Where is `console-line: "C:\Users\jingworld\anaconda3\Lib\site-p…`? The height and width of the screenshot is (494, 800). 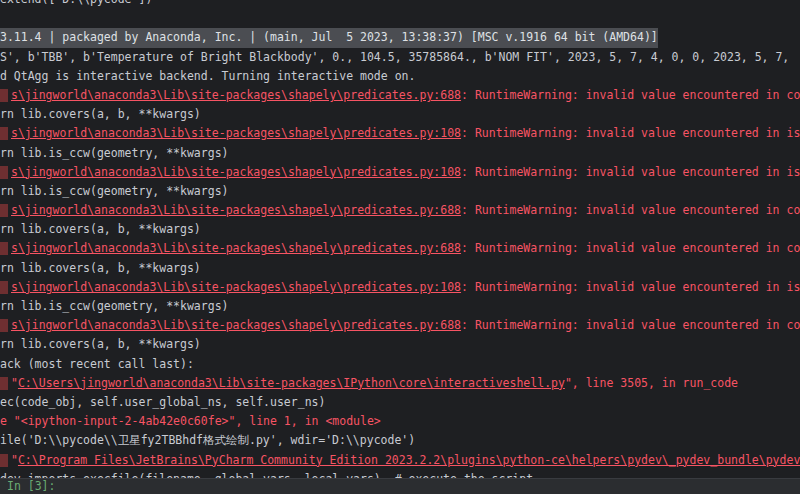
console-line: "C:\Users\jingworld\anaconda3\Lib\site-p… is located at coordinates (400, 384).